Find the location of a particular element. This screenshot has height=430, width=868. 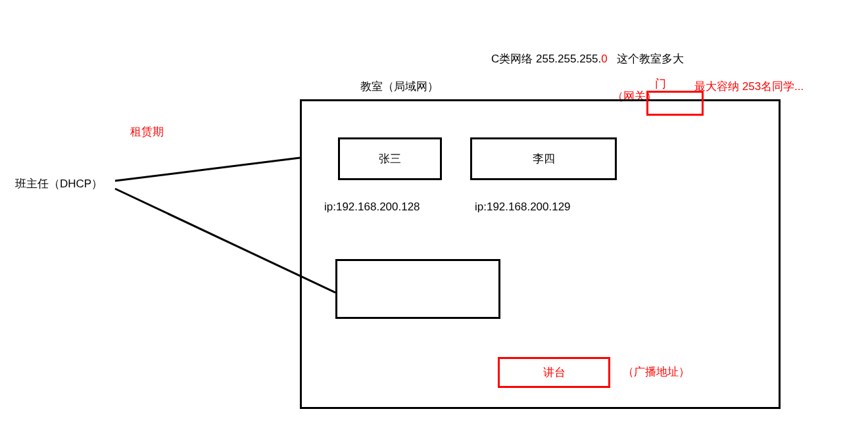

host2-name: 李四 is located at coordinates (544, 159).